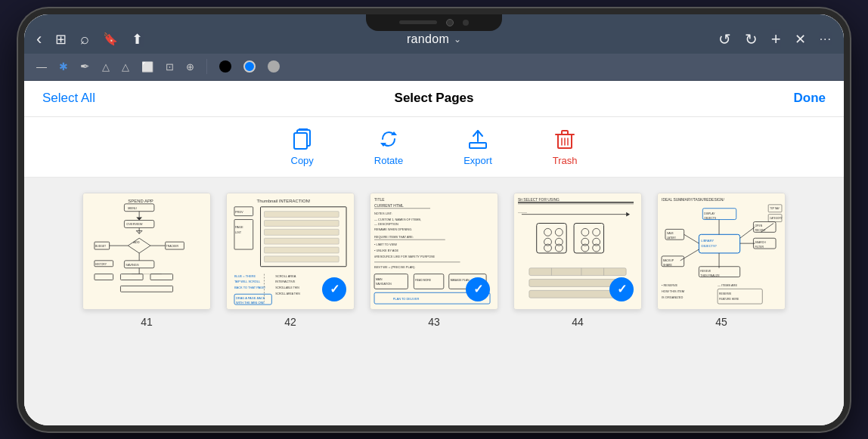 The width and height of the screenshot is (868, 439). What do you see at coordinates (302, 160) in the screenshot?
I see `copy-label: Copy` at bounding box center [302, 160].